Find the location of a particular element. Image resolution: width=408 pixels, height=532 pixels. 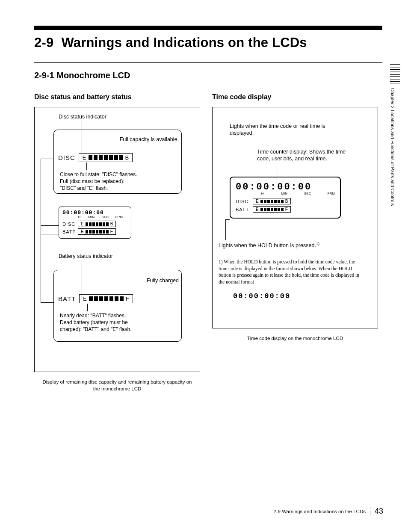

note-counter: Time counter display: Shows the time cod… is located at coordinates (307, 156).